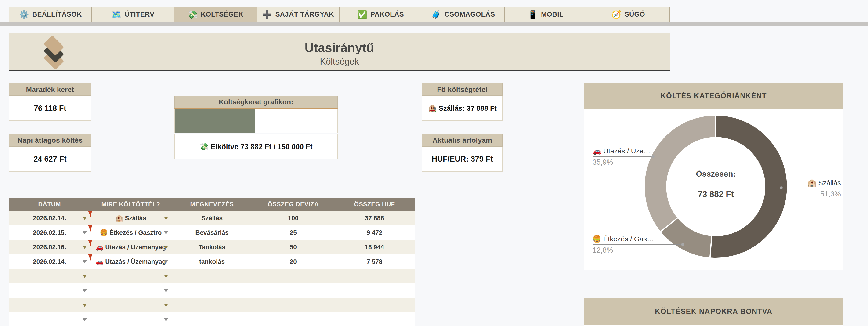 The image size is (868, 326). What do you see at coordinates (436, 14) in the screenshot?
I see `luggage-icon: 🧳` at bounding box center [436, 14].